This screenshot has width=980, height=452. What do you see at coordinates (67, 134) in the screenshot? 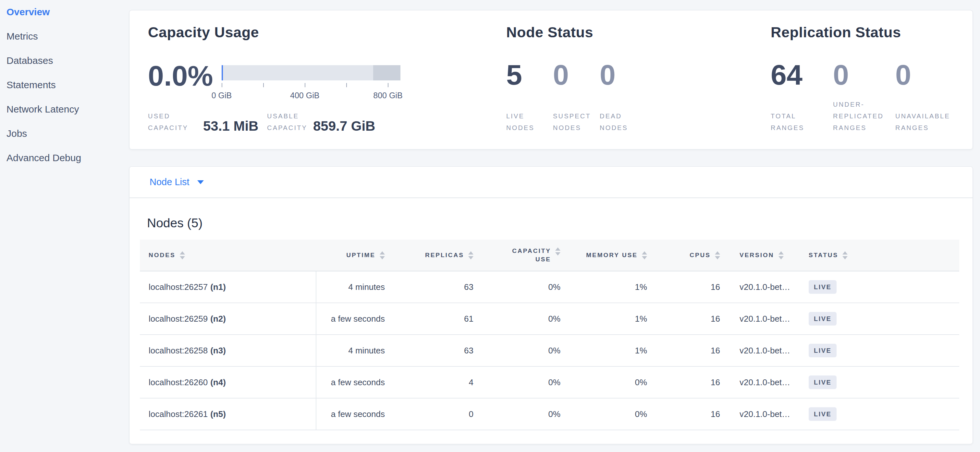
I see `sidebar-item-jobs: Jobs` at bounding box center [67, 134].